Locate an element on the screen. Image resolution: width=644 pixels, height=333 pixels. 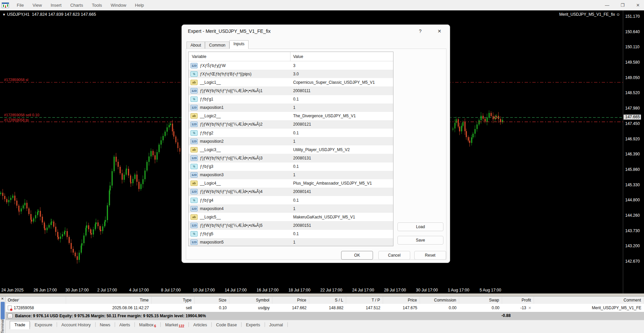
column-header-symbol: Symbol is located at coordinates (251, 300).